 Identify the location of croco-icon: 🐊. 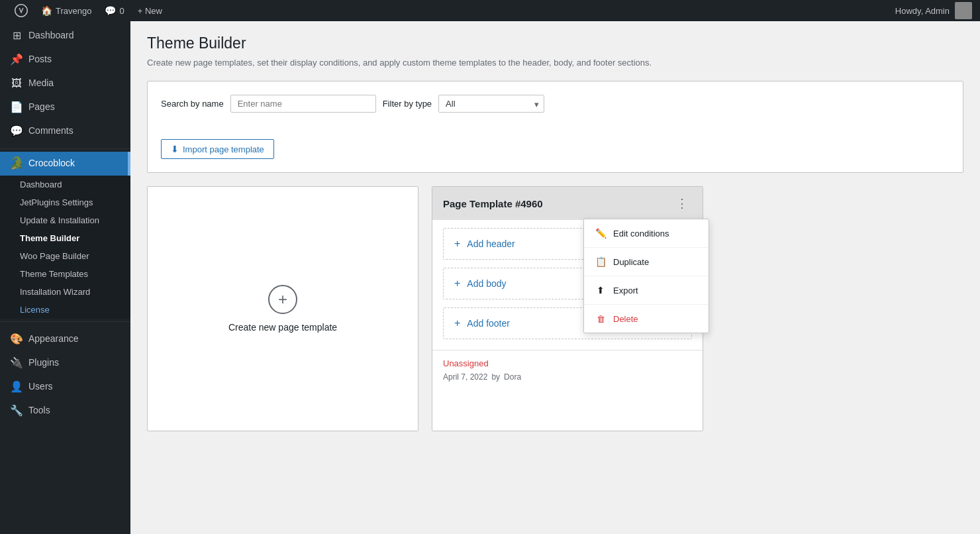
(17, 164).